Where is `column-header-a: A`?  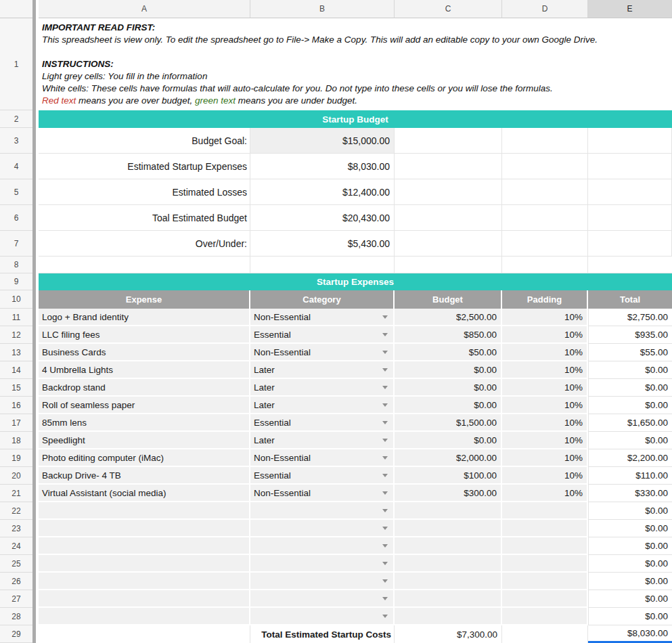 column-header-a: A is located at coordinates (145, 9).